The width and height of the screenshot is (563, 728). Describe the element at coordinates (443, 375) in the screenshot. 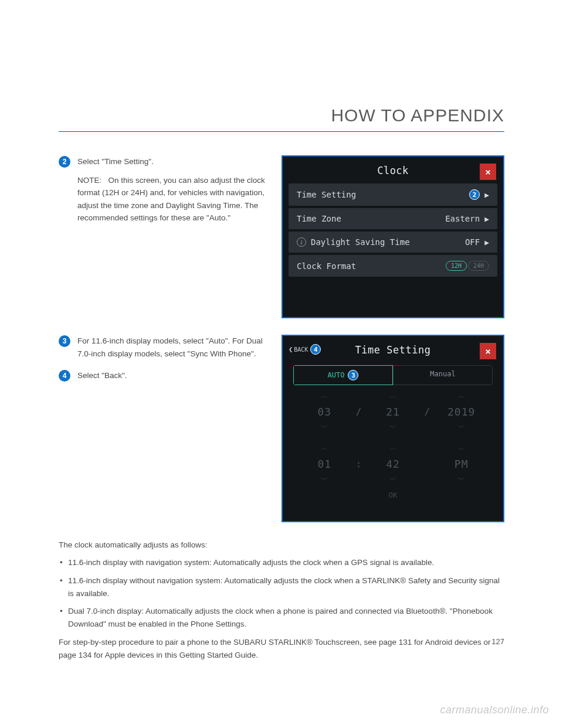

I see `tab-manual: Manual` at that location.